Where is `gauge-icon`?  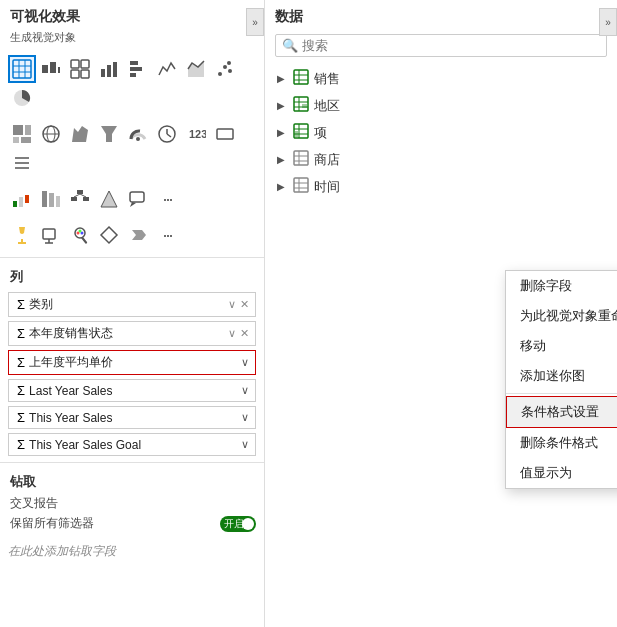 gauge-icon is located at coordinates (138, 134).